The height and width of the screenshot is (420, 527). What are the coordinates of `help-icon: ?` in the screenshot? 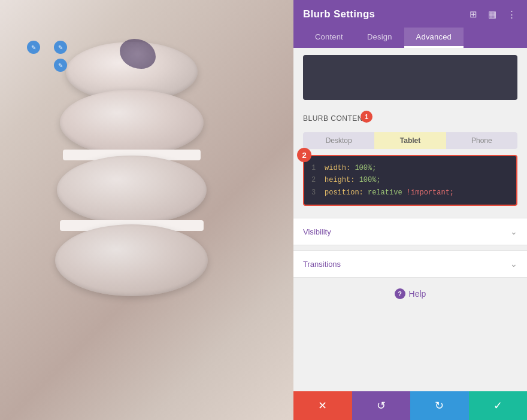 It's located at (400, 294).